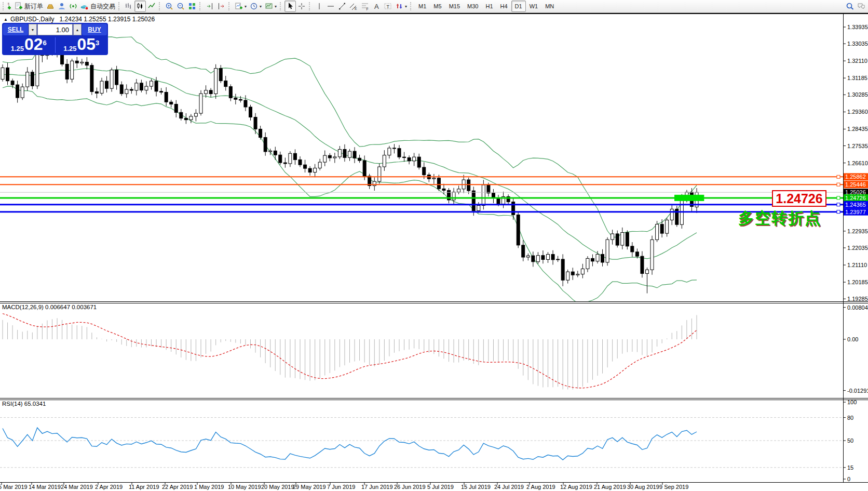 This screenshot has height=491, width=868. What do you see at coordinates (799, 198) in the screenshot?
I see `price-annotation-box: 1.24726` at bounding box center [799, 198].